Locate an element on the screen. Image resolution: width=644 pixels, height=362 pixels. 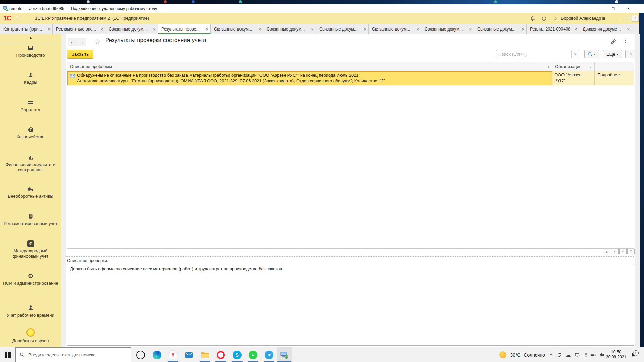
more-menu-button: Еще ▾ is located at coordinates (612, 54).